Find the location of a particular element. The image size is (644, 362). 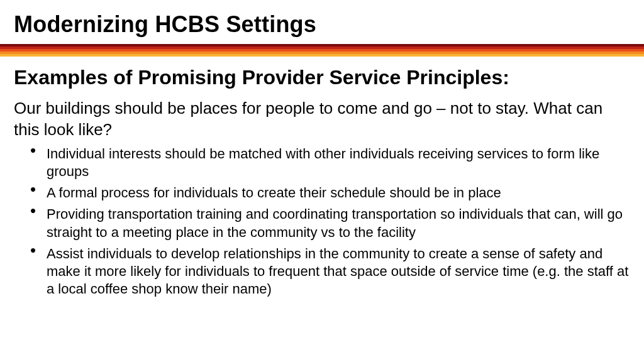

divider-stripes is located at coordinates (322, 50).